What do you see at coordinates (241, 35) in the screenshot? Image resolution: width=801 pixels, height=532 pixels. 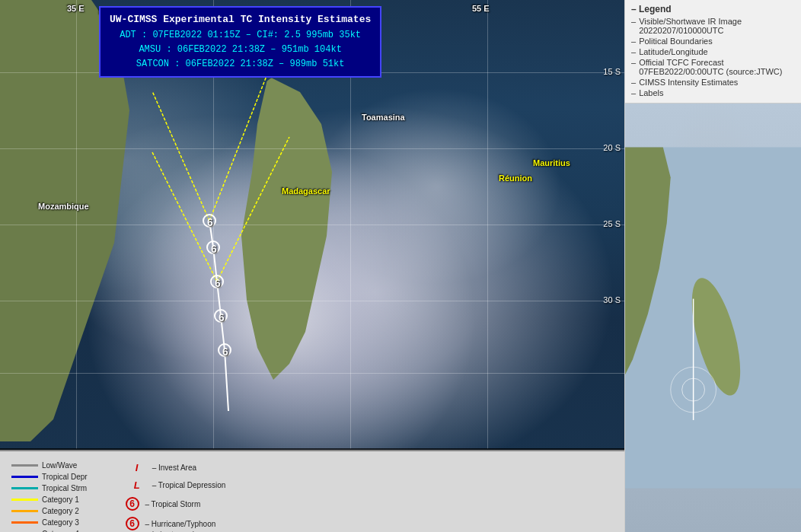 I see `adt-line: ADT : 07FEB2022 01:15Z – CI#: 2.5 995mb …` at bounding box center [241, 35].